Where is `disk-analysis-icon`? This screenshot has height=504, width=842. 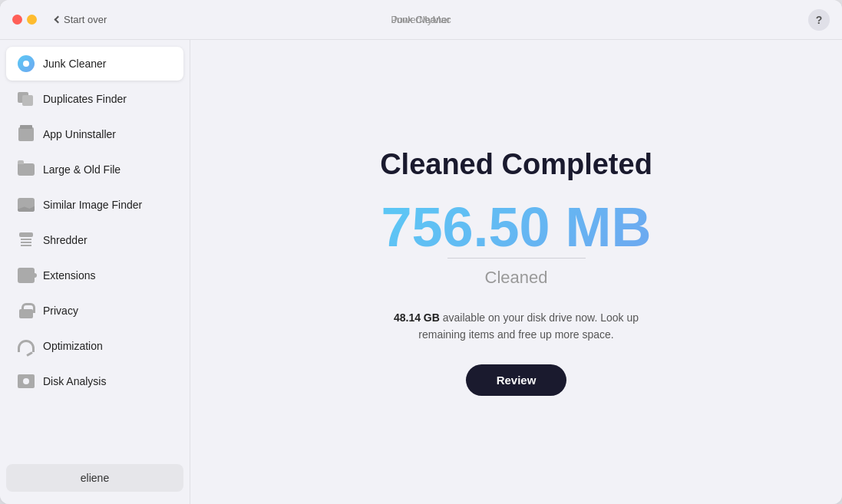 disk-analysis-icon is located at coordinates (26, 381).